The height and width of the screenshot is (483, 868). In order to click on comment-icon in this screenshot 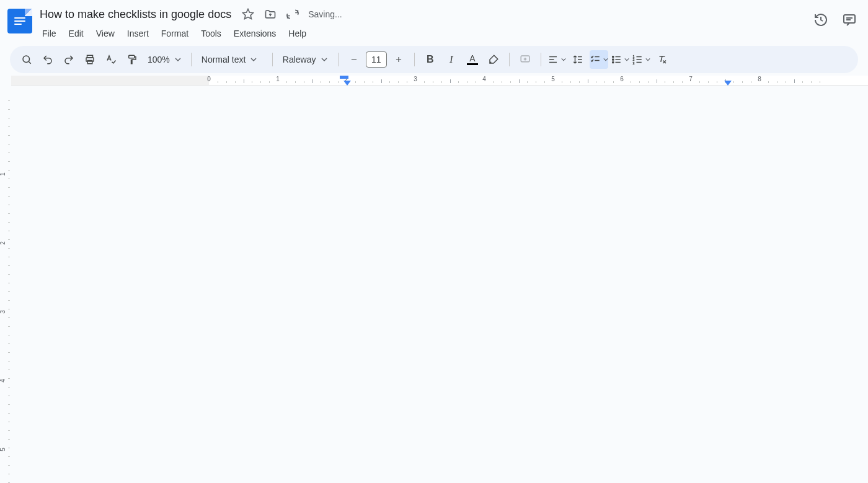, I will do `click(849, 20)`.